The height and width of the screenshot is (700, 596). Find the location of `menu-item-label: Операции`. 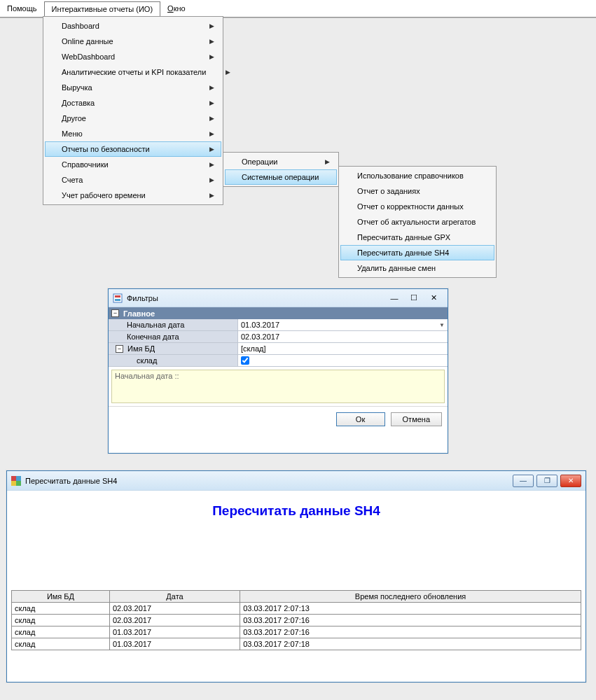

menu-item-label: Операции is located at coordinates (259, 162).